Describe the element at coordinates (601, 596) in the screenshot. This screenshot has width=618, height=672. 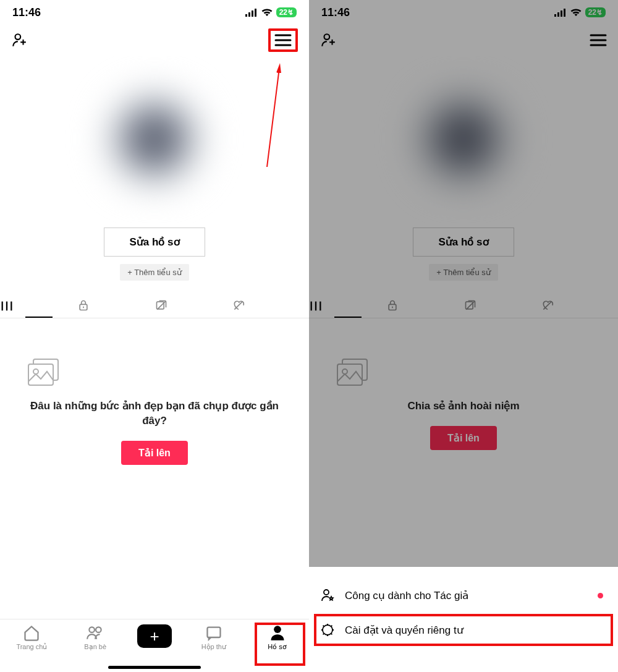
I see `notification-dot-icon` at that location.